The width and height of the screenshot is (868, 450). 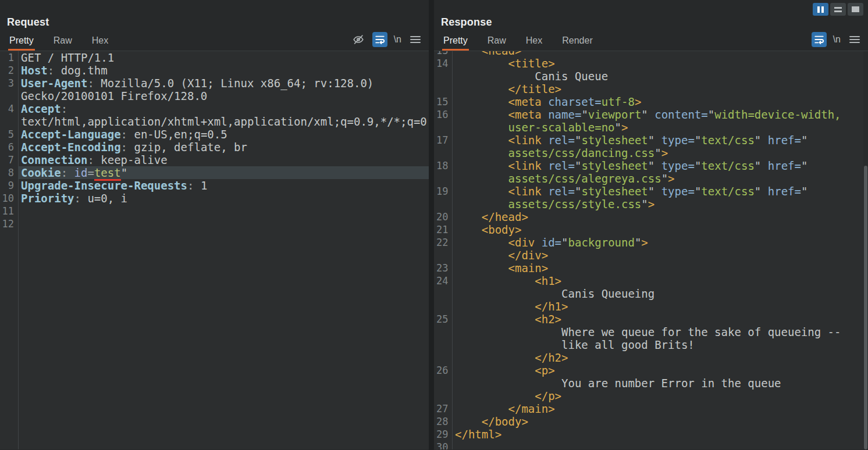 What do you see at coordinates (866, 308) in the screenshot?
I see `scrollbar-thumb` at bounding box center [866, 308].